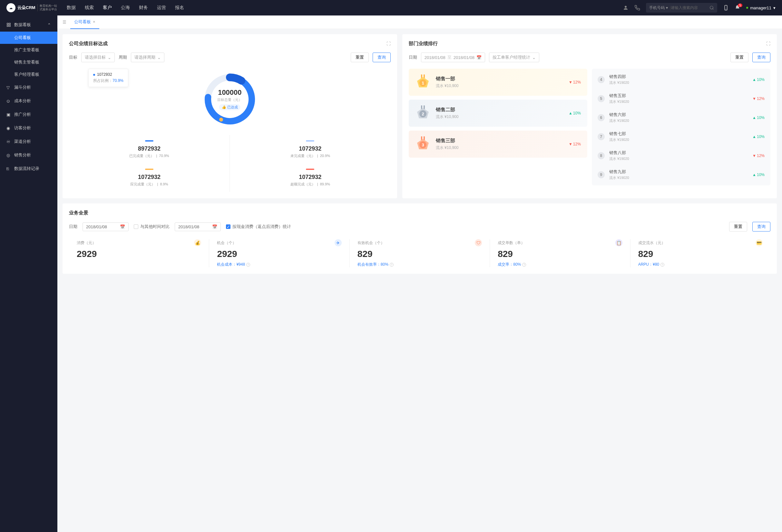 This screenshot has height=532, width=782. Describe the element at coordinates (575, 144) in the screenshot. I see `rank-percent: ▼ 12%` at that location.